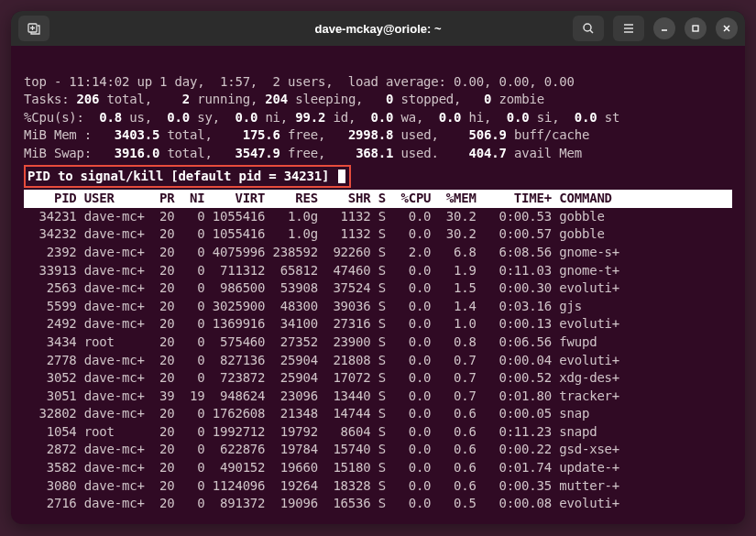 The image size is (756, 536). Describe the element at coordinates (378, 414) in the screenshot. I see `process-row: 32802 dave-mc+ 20 0 1762608 21348 14744 …` at that location.